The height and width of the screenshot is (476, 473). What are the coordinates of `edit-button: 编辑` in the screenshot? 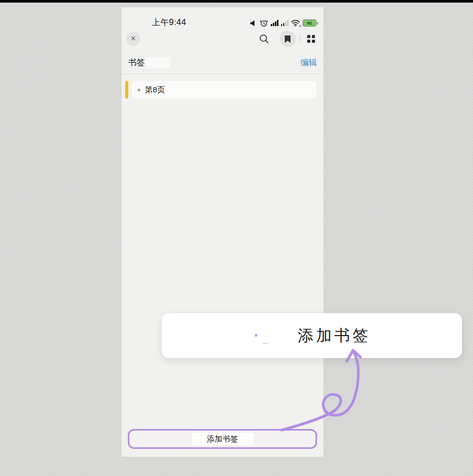 It's located at (309, 63).